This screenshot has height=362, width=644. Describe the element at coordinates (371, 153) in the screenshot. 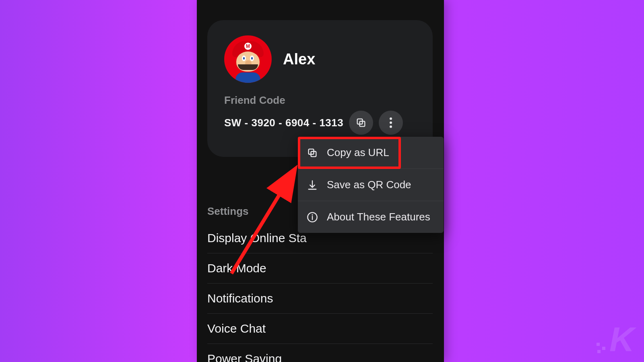

I see `popup-item-copy-as-url: Copy as URL` at that location.